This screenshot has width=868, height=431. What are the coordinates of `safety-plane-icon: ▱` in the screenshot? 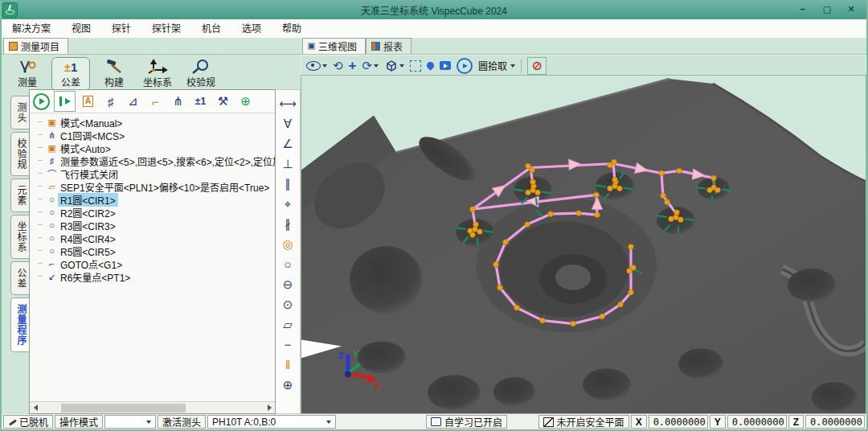 It's located at (51, 187).